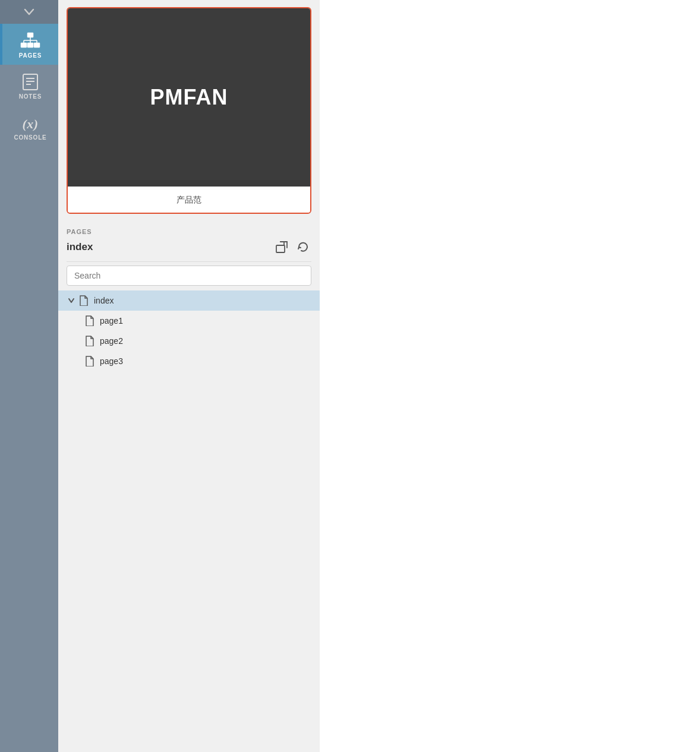 The height and width of the screenshot is (752, 700). Describe the element at coordinates (189, 111) in the screenshot. I see `project-card-wrapper: PMFAN 产品范` at that location.